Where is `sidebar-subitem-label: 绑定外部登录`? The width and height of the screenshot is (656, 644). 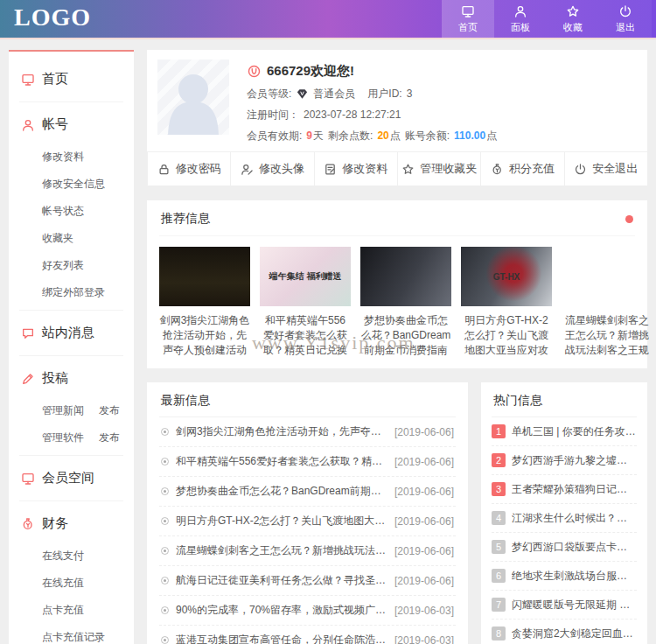 sidebar-subitem-label: 绑定外部登录 is located at coordinates (73, 292).